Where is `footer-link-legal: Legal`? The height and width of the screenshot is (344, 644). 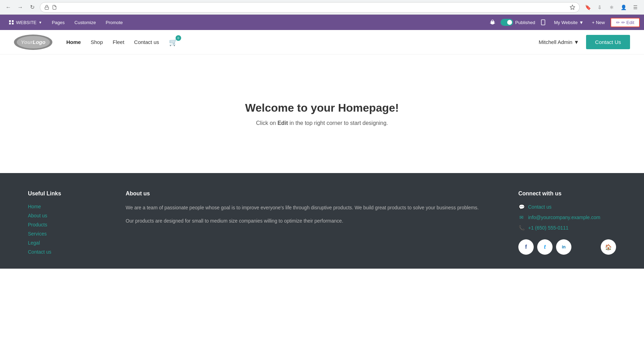 footer-link-legal: Legal is located at coordinates (66, 243).